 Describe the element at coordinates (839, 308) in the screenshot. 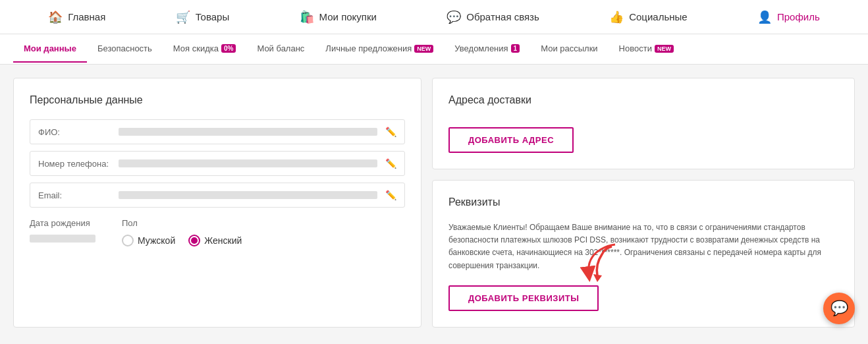

I see `chat-icon: 💬` at that location.